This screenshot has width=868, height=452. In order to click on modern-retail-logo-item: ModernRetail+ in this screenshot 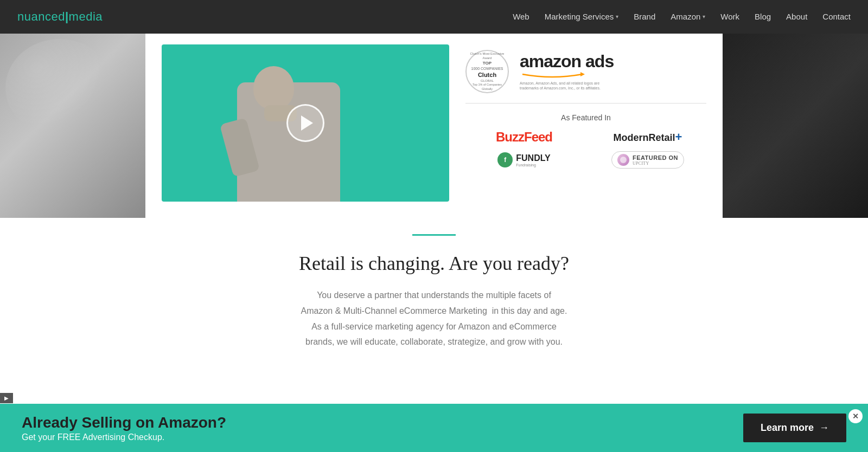, I will do `click(648, 137)`.